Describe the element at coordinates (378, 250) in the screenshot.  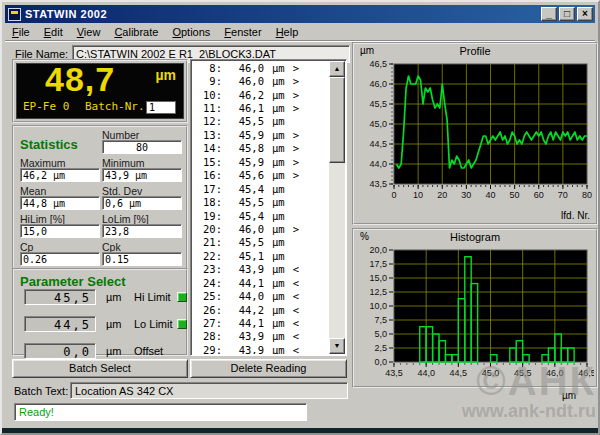
I see `svg-text: 20,0` at that location.